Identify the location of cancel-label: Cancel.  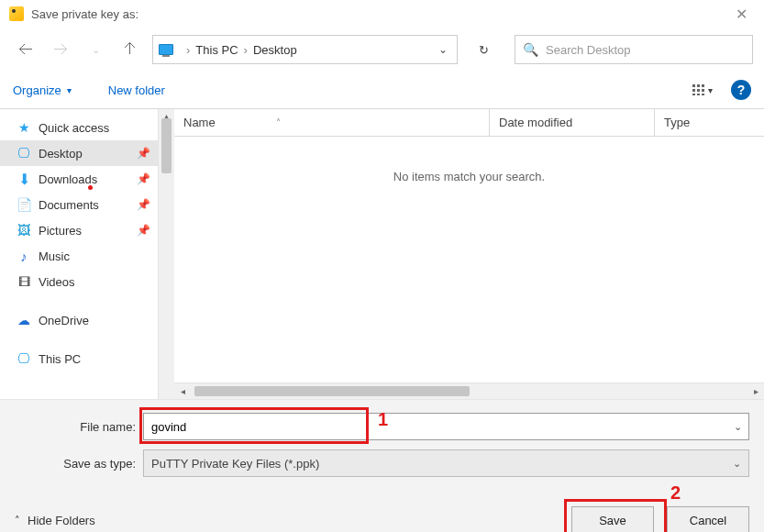
(708, 521).